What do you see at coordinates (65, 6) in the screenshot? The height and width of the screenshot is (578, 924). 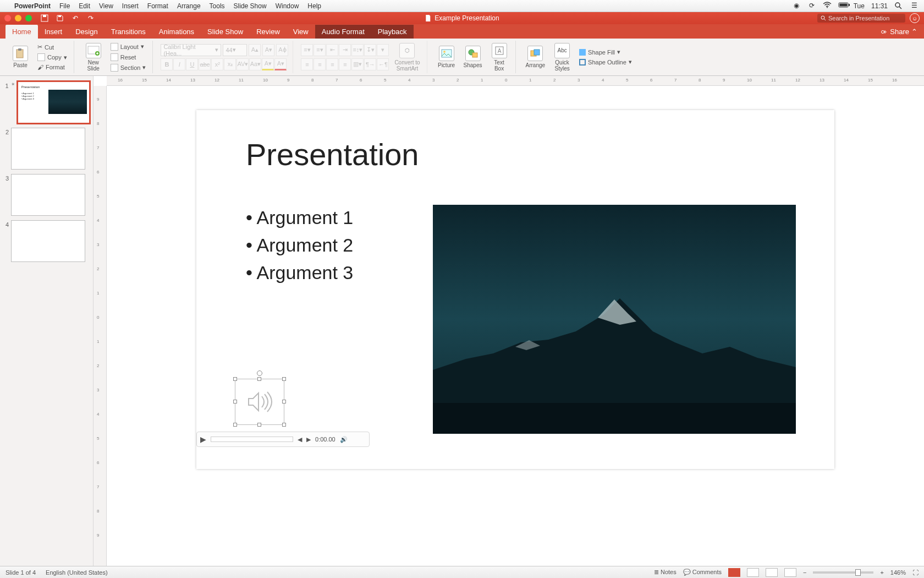 I see `menu-file: File` at bounding box center [65, 6].